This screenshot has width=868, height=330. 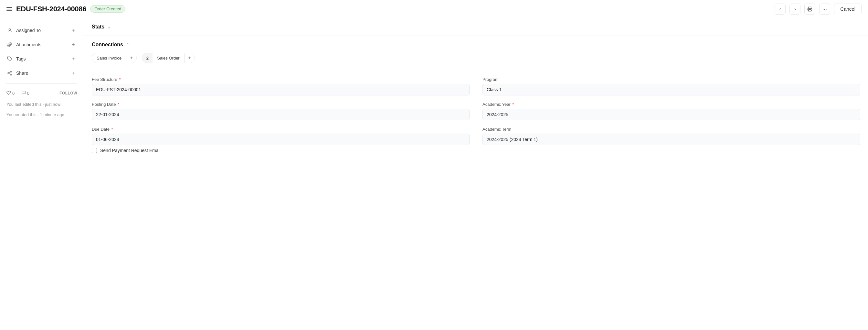 I want to click on connections-chevron-up-icon: ⌃, so click(x=128, y=45).